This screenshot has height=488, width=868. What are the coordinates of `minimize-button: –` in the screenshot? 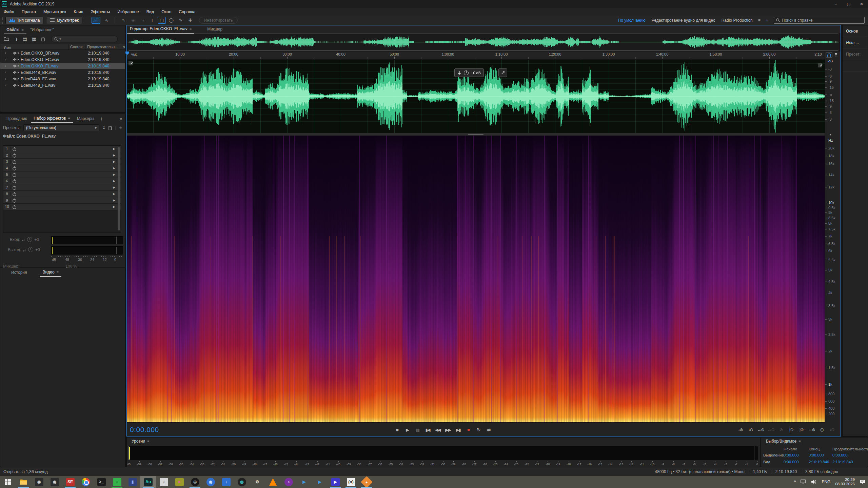 It's located at (836, 4).